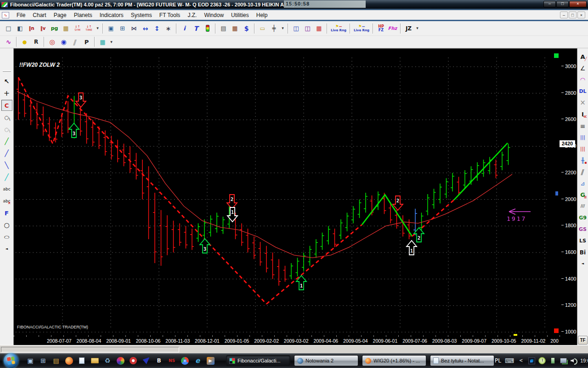 Image resolution: width=588 pixels, height=368 pixels. I want to click on menu-utilities: Utilities, so click(240, 15).